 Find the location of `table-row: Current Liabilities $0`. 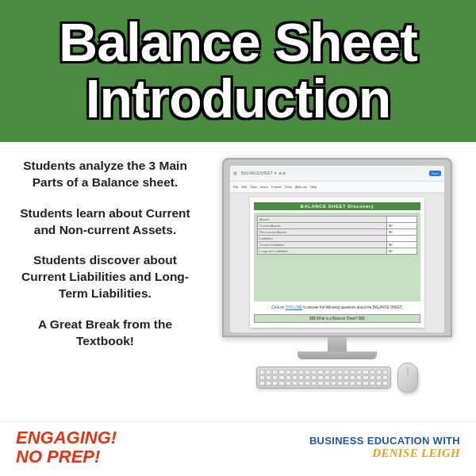

table-row: Current Liabilities $0 is located at coordinates (337, 244).